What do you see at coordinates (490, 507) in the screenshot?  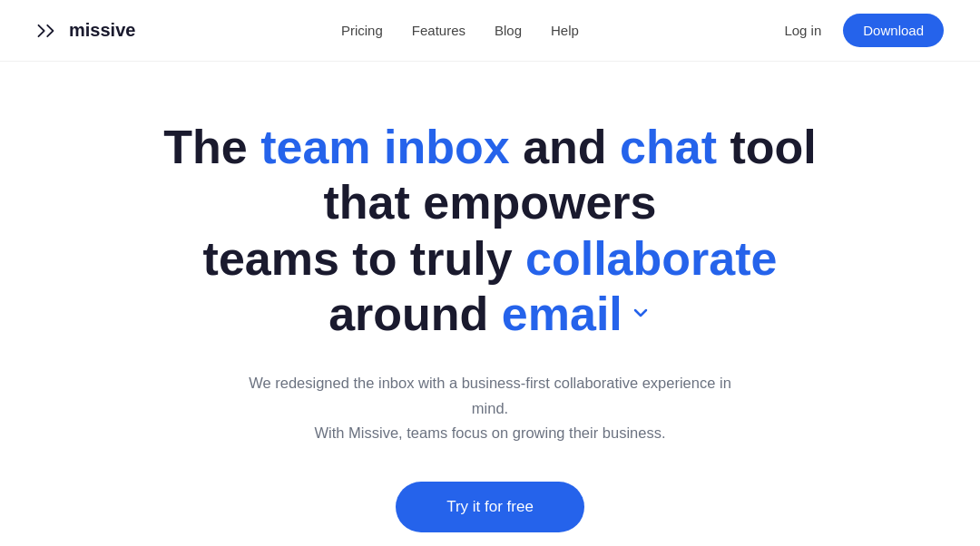 I see `try-free-button: Try it for free` at bounding box center [490, 507].